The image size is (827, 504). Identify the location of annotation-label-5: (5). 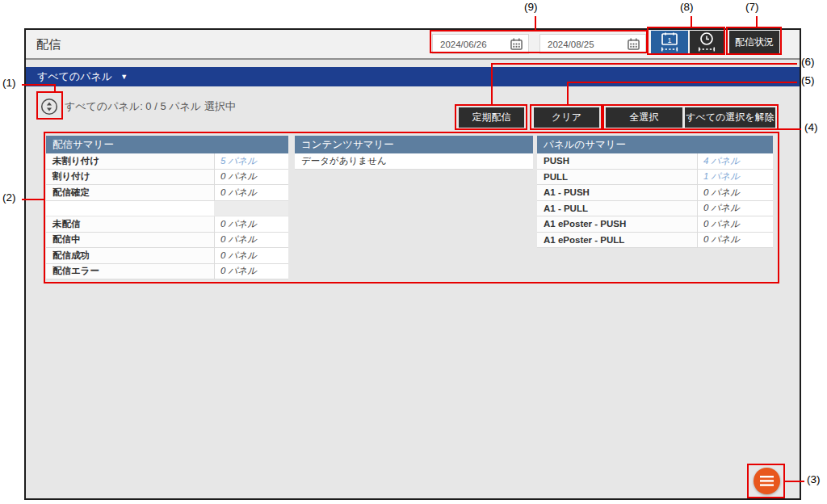
(808, 81).